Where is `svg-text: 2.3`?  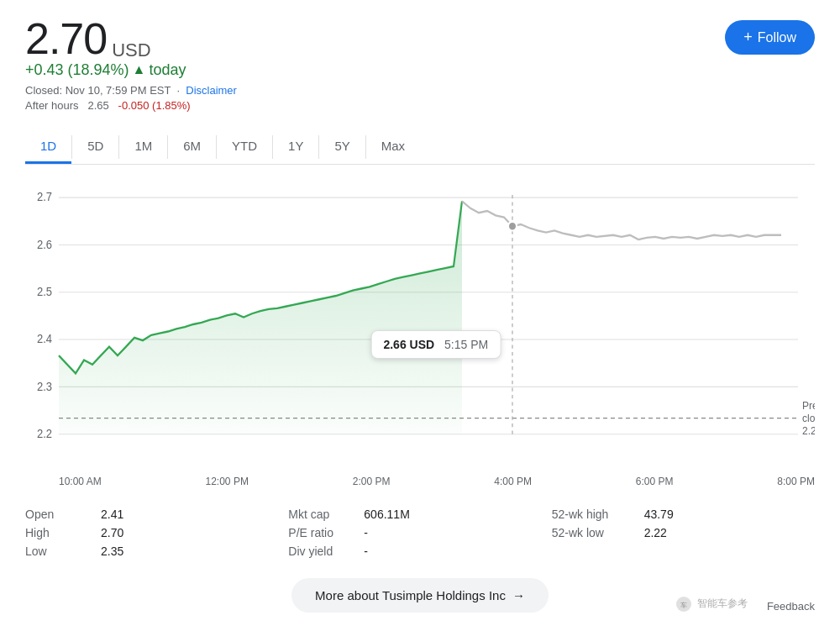
svg-text: 2.3 is located at coordinates (45, 387).